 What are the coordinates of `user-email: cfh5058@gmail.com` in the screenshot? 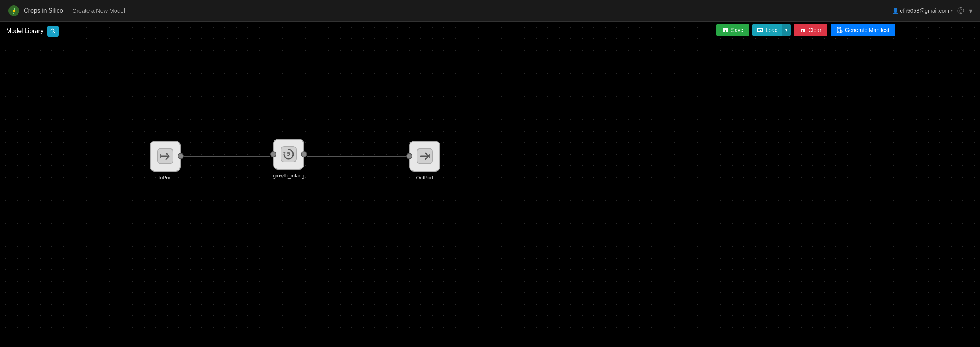 It's located at (925, 11).